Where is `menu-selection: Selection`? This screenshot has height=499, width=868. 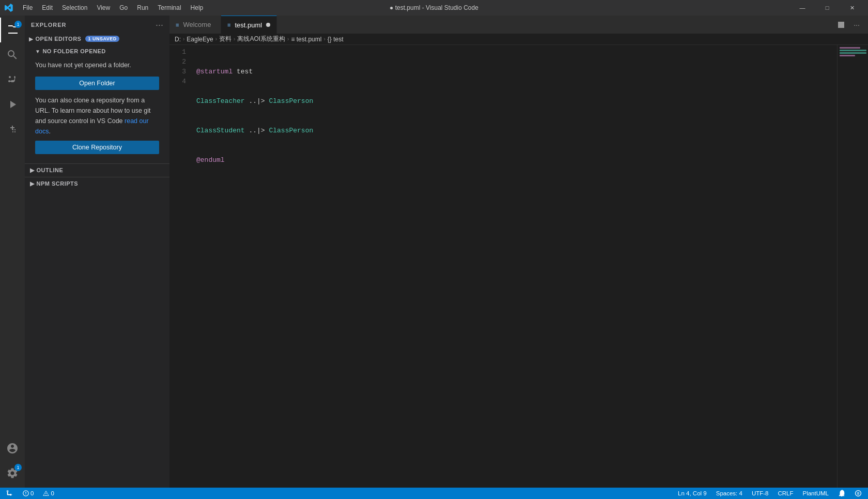 menu-selection: Selection is located at coordinates (74, 8).